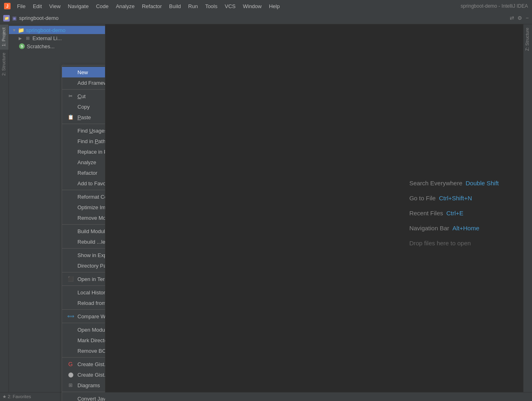  I want to click on menu-item-create-gist-gh: ⬤ Create Gist..., so click(84, 375).